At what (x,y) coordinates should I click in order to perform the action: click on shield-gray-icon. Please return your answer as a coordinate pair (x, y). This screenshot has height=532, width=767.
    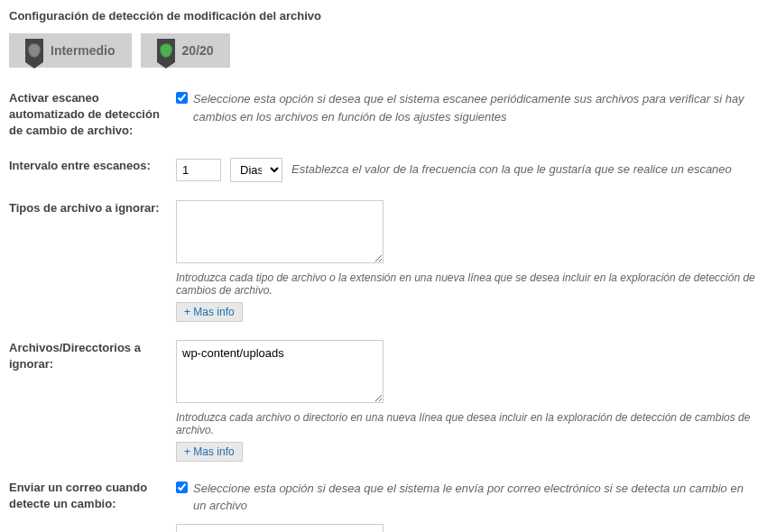
    Looking at the image, I should click on (34, 50).